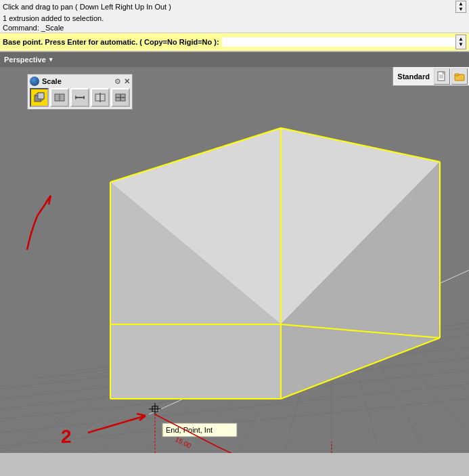  I want to click on command-line: Base point. Press Enter for automatic. (…, so click(234, 42).